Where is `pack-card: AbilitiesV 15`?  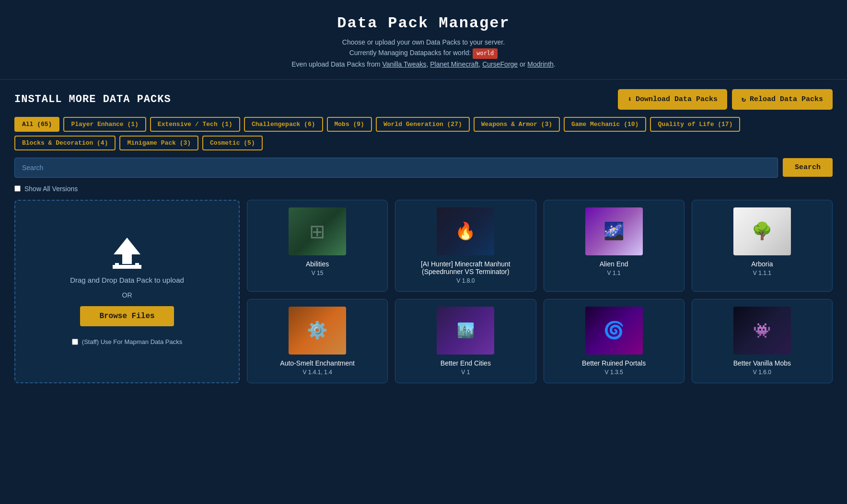
pack-card: AbilitiesV 15 is located at coordinates (317, 246).